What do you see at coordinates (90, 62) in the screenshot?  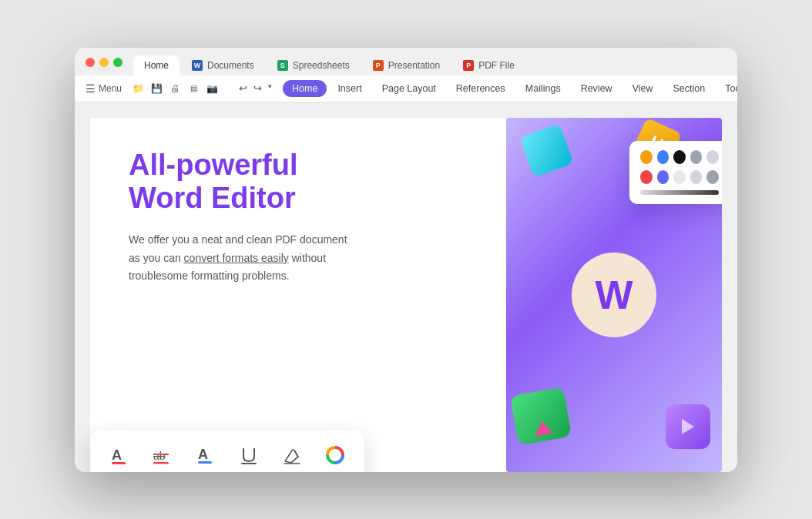 I see `close-button` at bounding box center [90, 62].